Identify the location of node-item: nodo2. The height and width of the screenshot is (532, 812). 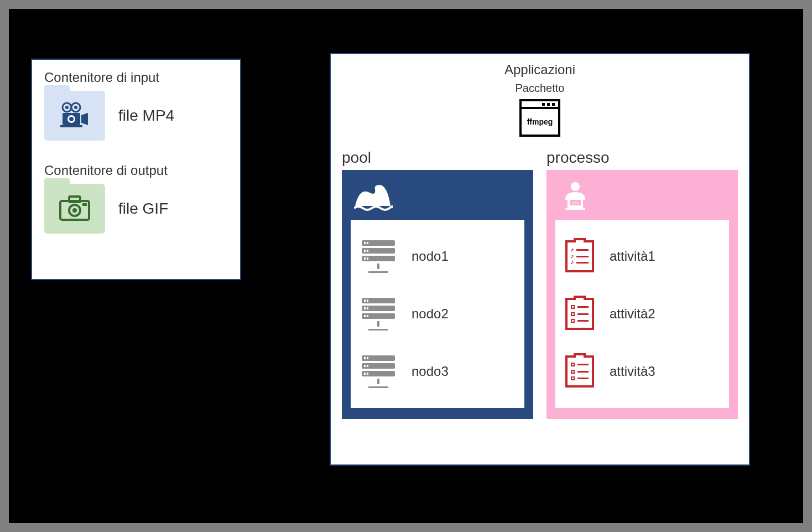
(438, 314).